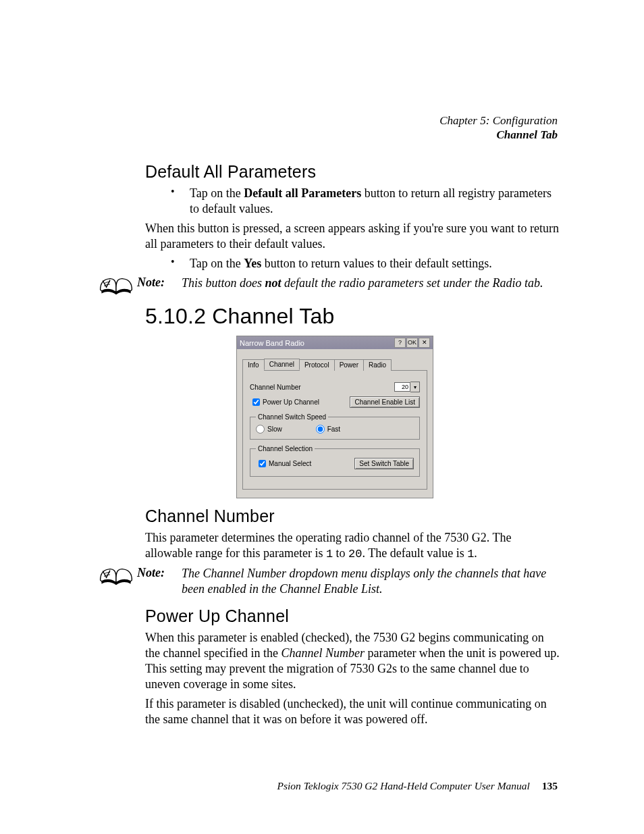  Describe the element at coordinates (352, 172) in the screenshot. I see `heading-default-all-parameters: Default All Parameters` at that location.